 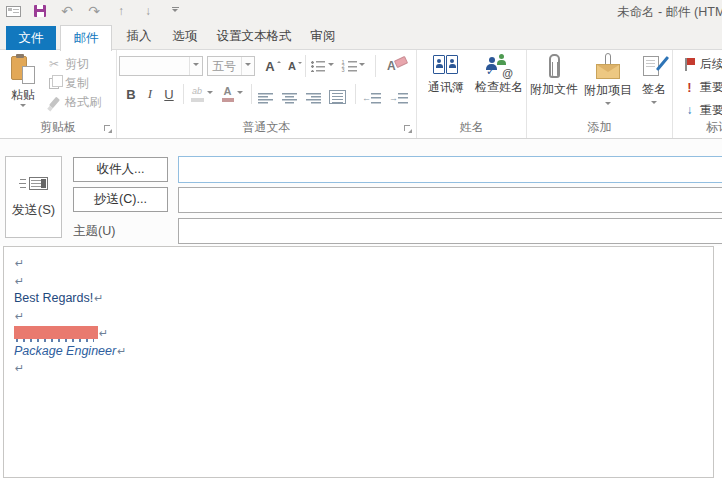 What do you see at coordinates (224, 66) in the screenshot?
I see `font-size-value: 五号` at bounding box center [224, 66].